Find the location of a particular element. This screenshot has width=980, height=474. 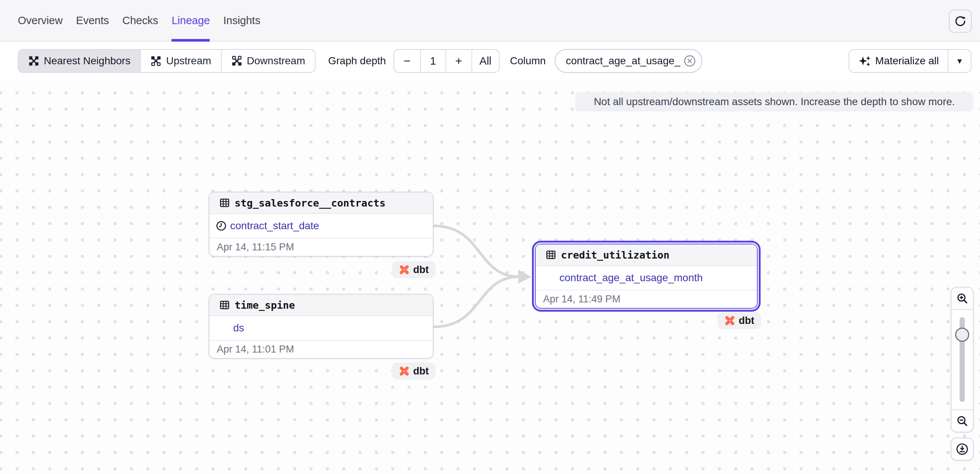

asset-node-header: time_spine is located at coordinates (321, 305).